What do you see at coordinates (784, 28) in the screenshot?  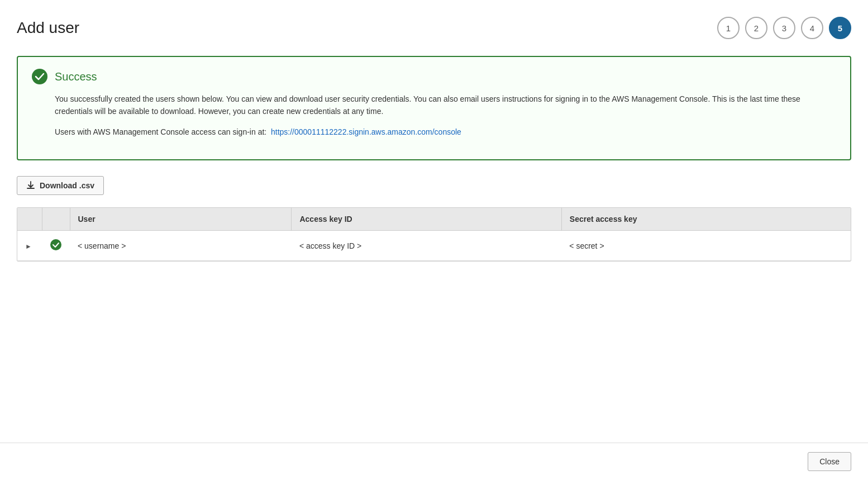 I see `step-3: 3` at bounding box center [784, 28].